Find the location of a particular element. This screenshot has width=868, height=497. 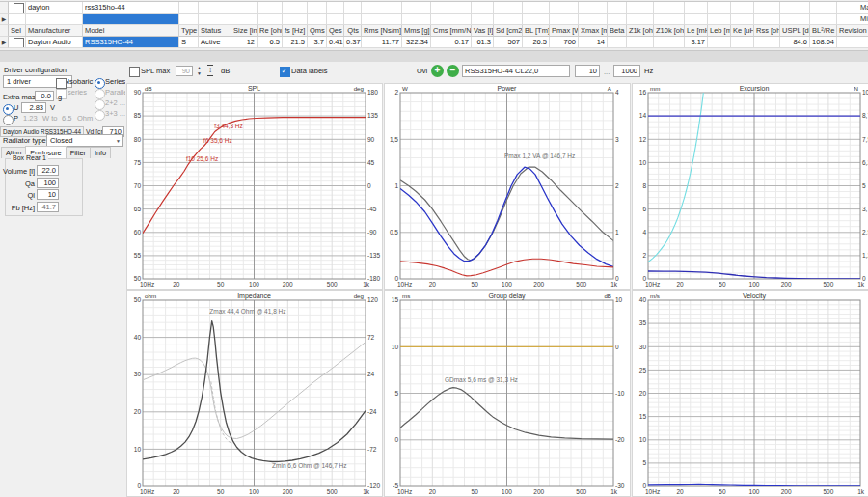

header-cell-revision: Revision is located at coordinates (853, 31).